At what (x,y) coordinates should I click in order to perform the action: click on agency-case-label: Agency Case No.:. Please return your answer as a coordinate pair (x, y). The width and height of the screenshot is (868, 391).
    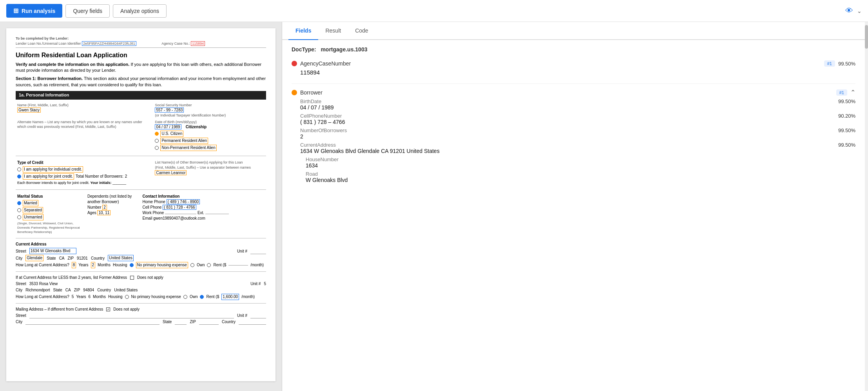
    Looking at the image, I should click on (176, 44).